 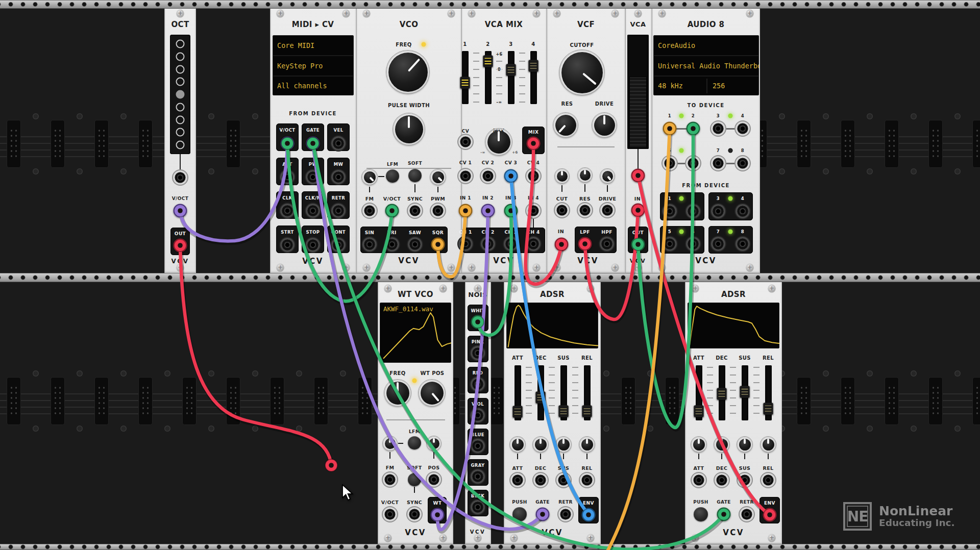 I want to click on adsr1-rel-slider-handle, so click(x=587, y=411).